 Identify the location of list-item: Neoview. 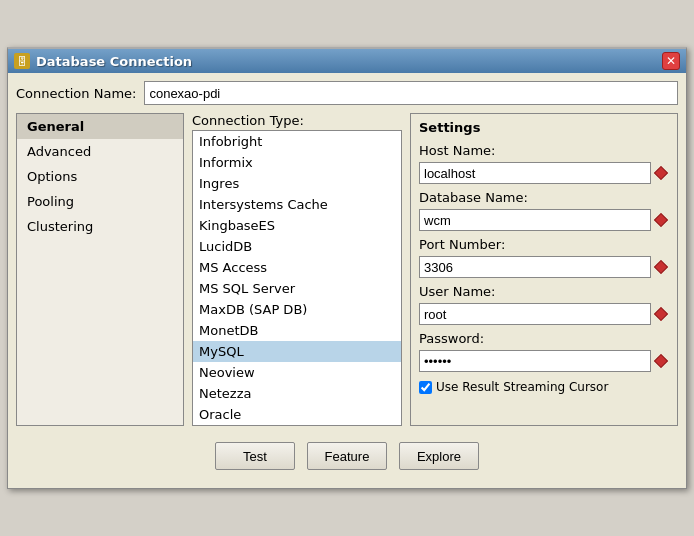
(297, 372).